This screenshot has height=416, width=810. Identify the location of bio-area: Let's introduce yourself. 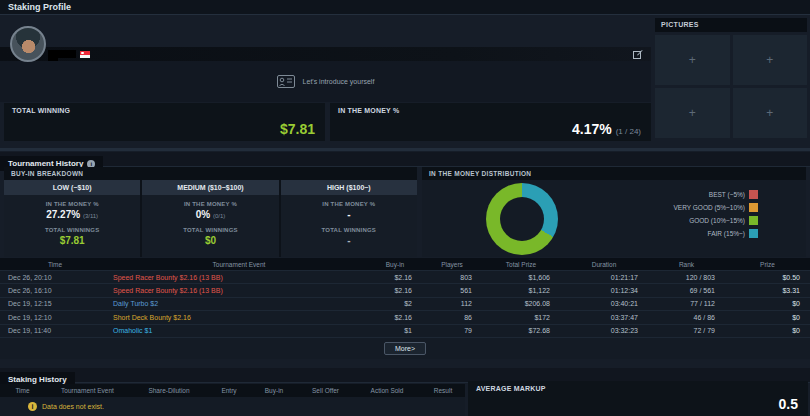
(326, 82).